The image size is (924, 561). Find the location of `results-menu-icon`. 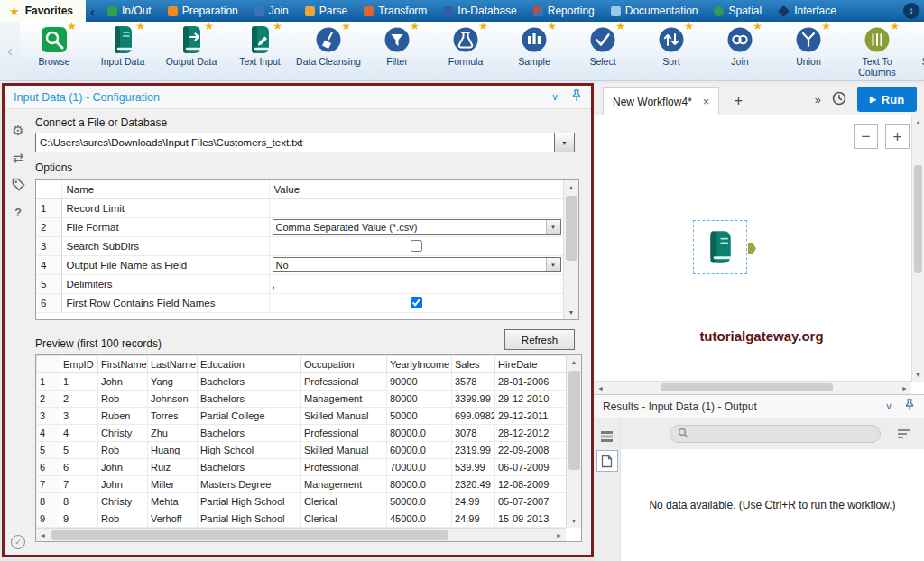

results-menu-icon is located at coordinates (904, 434).